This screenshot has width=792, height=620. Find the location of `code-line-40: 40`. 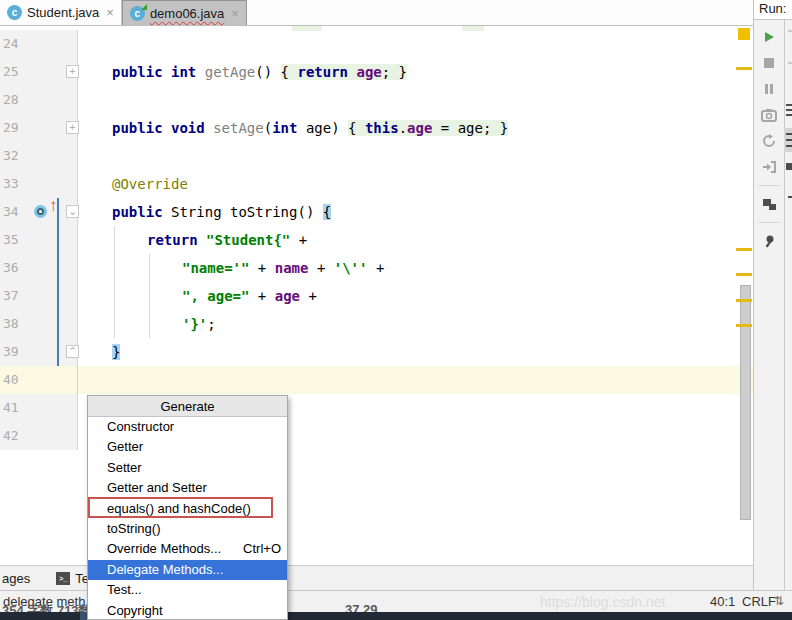

code-line-40: 40 is located at coordinates (376, 380).